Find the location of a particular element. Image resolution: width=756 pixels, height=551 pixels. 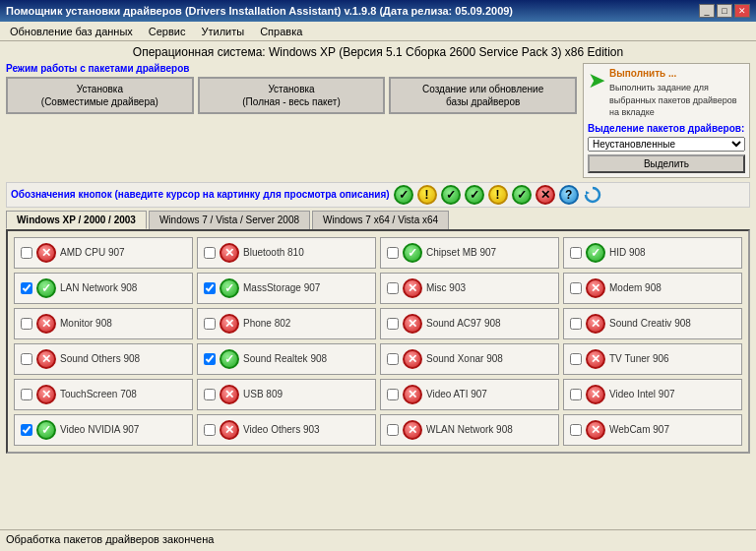

menu-update: Обновление баз данных is located at coordinates (71, 31).